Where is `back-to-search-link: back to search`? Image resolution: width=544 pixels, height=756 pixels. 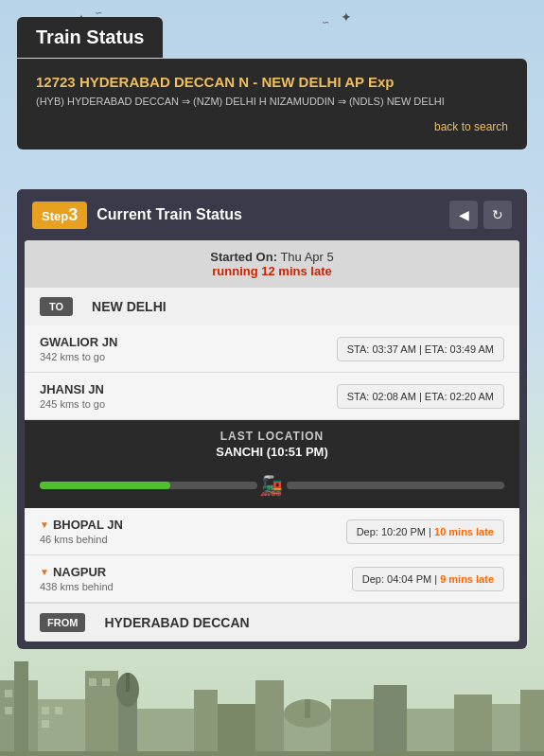
back-to-search-link: back to search is located at coordinates (471, 127).